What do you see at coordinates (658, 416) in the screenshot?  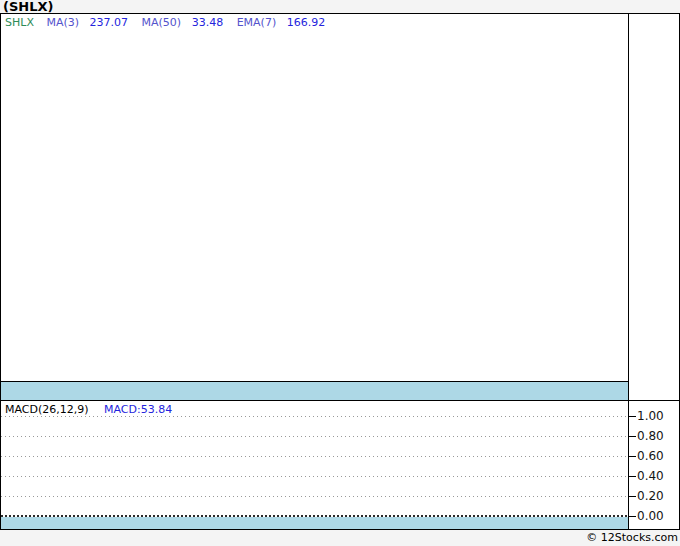 I see `axis-tick-label: 1.00` at bounding box center [658, 416].